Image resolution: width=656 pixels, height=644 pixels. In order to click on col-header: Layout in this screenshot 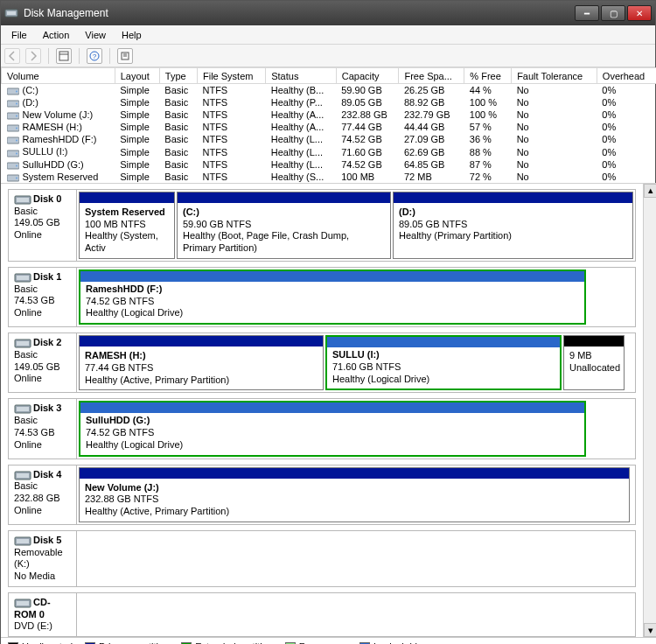, I will do `click(136, 76)`.